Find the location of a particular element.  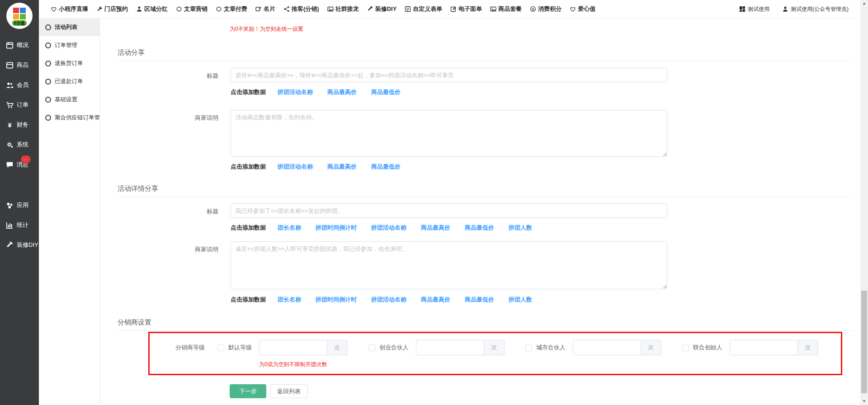

radio-circle-icon is located at coordinates (48, 63).